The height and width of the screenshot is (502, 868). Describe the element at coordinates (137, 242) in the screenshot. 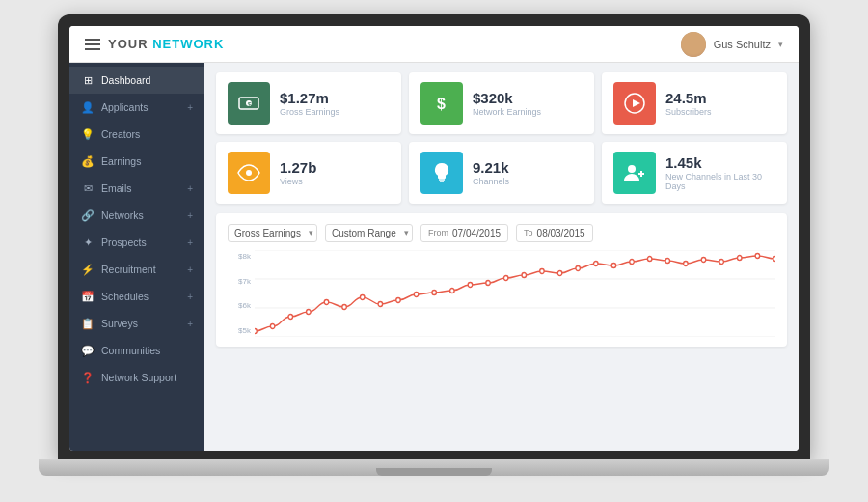

I see `sidebar-item-prospects: ✦ Prospects +` at that location.